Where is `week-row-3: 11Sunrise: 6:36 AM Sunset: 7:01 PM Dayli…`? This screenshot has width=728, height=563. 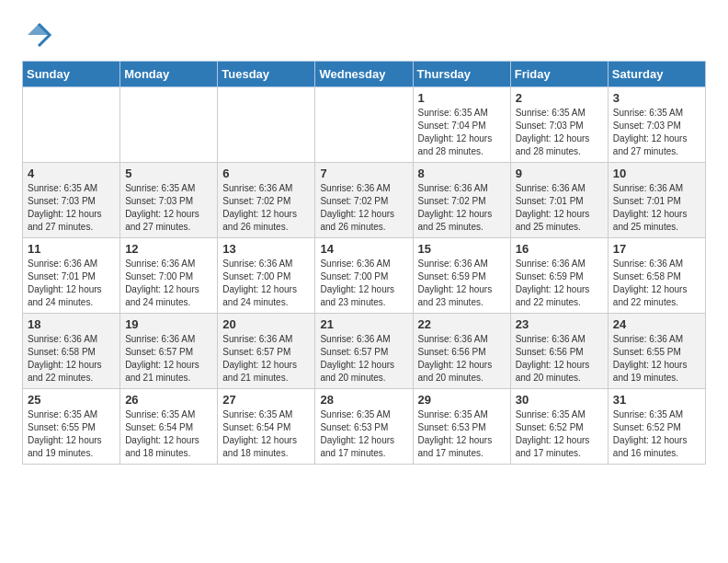
week-row-3: 11Sunrise: 6:36 AM Sunset: 7:01 PM Dayli… is located at coordinates (364, 276).